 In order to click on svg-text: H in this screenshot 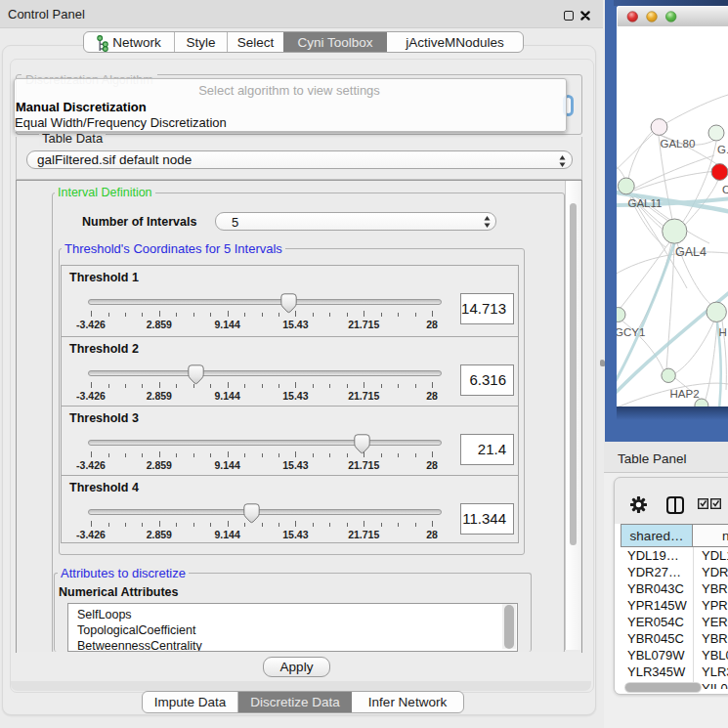, I will do `click(723, 332)`.